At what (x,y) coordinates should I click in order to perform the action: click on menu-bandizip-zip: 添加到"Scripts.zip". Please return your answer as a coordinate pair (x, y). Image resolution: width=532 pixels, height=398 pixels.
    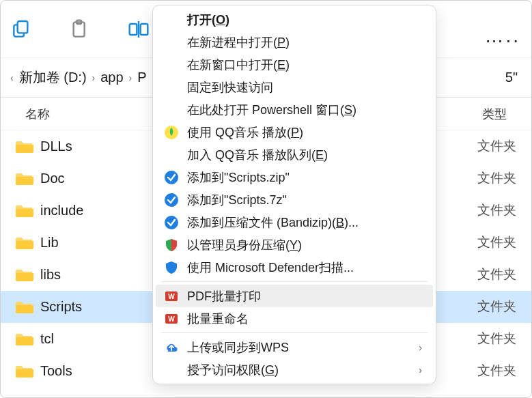
    Looking at the image, I should click on (294, 177).